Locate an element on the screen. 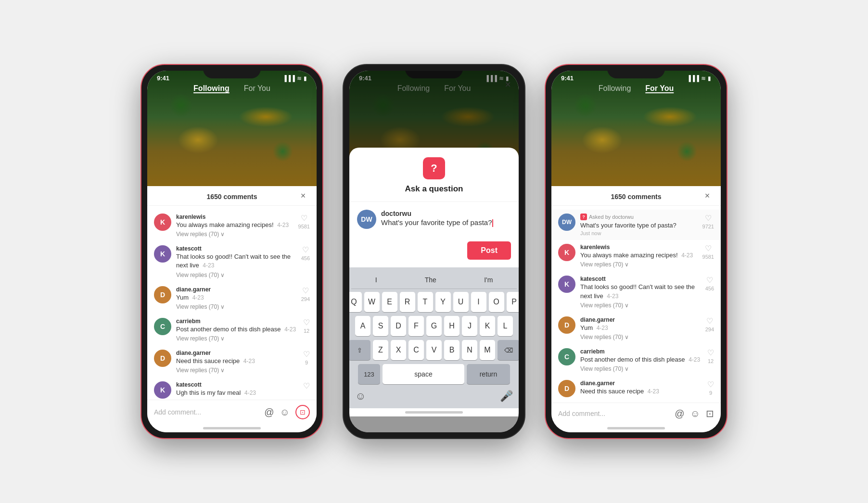 The width and height of the screenshot is (868, 503). key-e: E is located at coordinates (390, 302).